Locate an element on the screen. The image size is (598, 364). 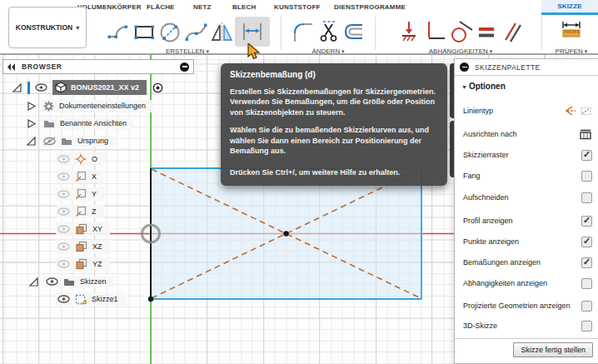
tree-row-z-axis: Z is located at coordinates (80, 212).